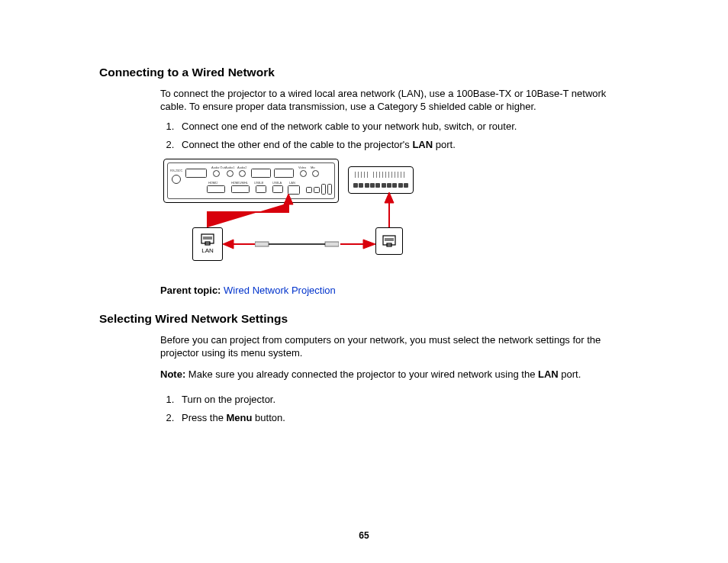 This screenshot has width=728, height=563. Describe the element at coordinates (368, 319) in the screenshot. I see `heading-selecting: Selecting Wired Network Settings` at that location.